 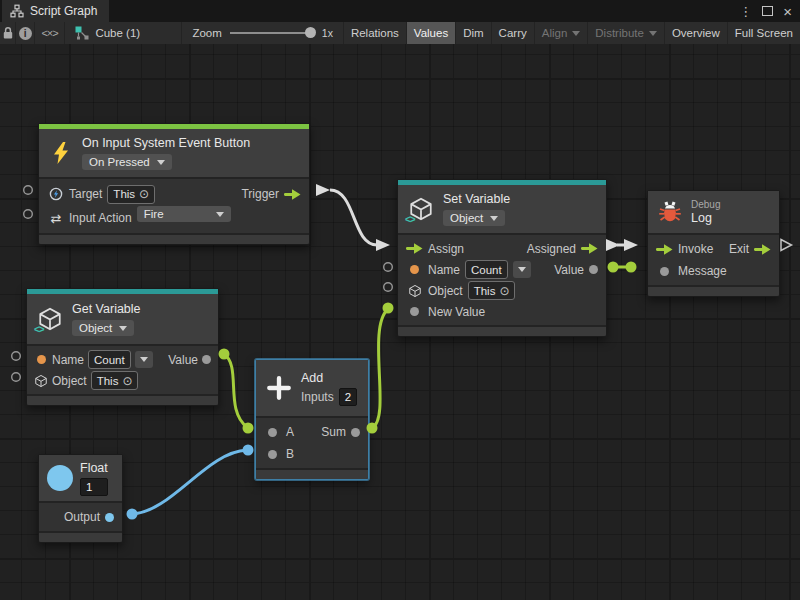 I want to click on dim-button: Dim, so click(x=474, y=33).